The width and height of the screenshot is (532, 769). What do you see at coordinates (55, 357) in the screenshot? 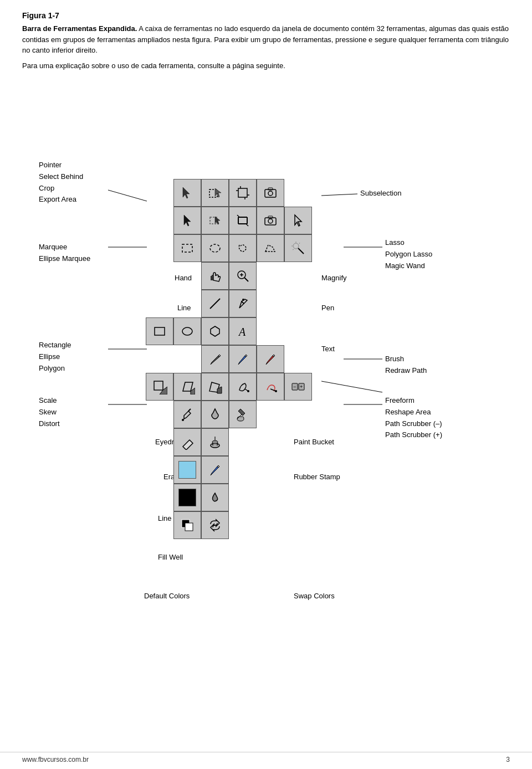
I see `shape-labels: Rectangle Ellipse Polygon` at bounding box center [55, 357].